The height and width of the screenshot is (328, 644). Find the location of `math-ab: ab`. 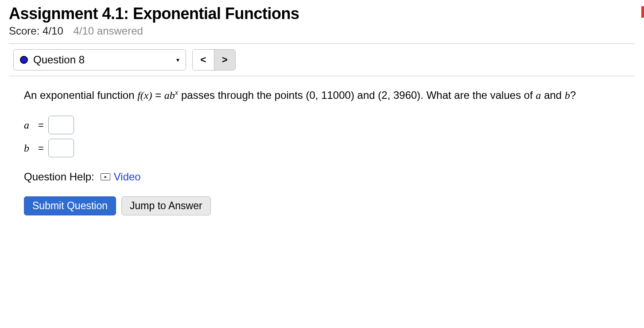

math-ab: ab is located at coordinates (170, 95).